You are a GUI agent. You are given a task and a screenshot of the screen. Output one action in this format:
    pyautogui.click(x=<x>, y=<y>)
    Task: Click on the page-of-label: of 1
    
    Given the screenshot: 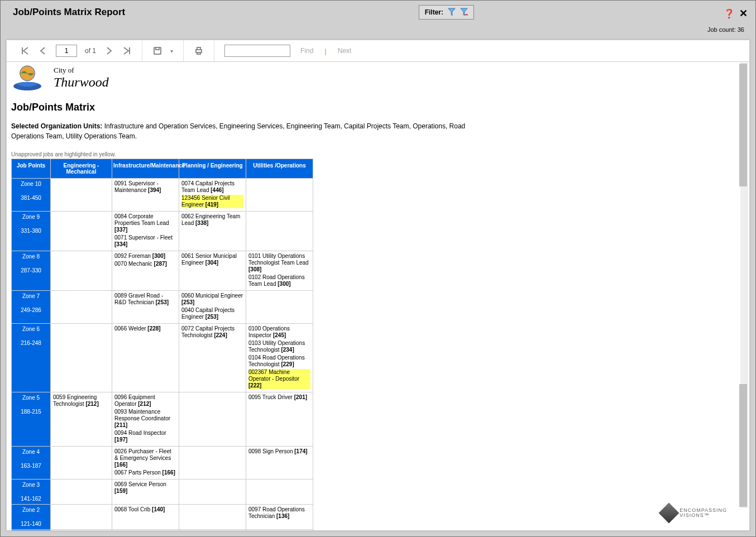 What is the action you would take?
    pyautogui.click(x=90, y=51)
    